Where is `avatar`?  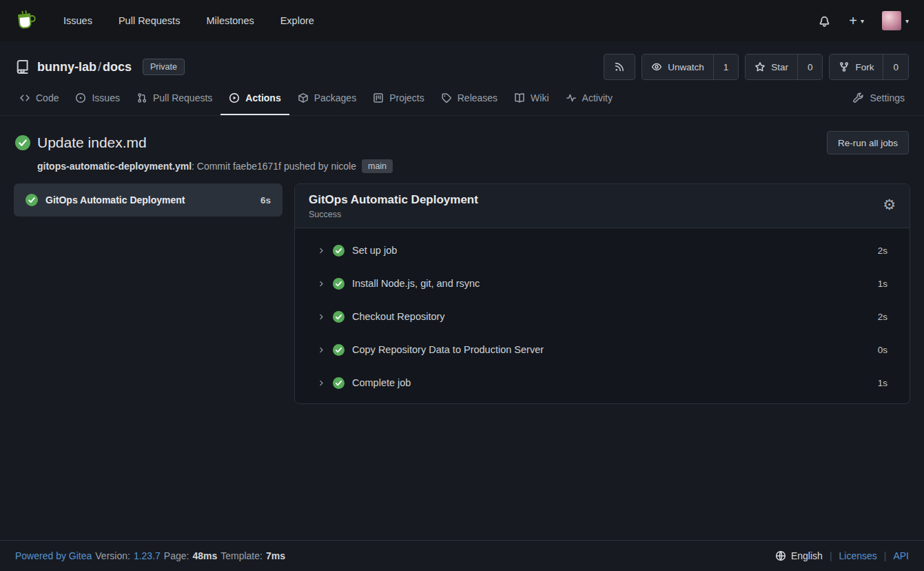 avatar is located at coordinates (892, 21).